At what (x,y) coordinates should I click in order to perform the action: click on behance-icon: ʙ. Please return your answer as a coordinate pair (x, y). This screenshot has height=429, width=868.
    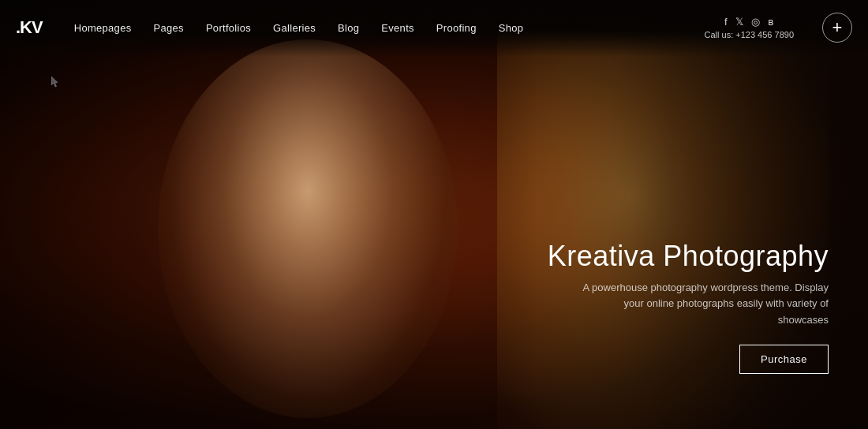
    Looking at the image, I should click on (771, 22).